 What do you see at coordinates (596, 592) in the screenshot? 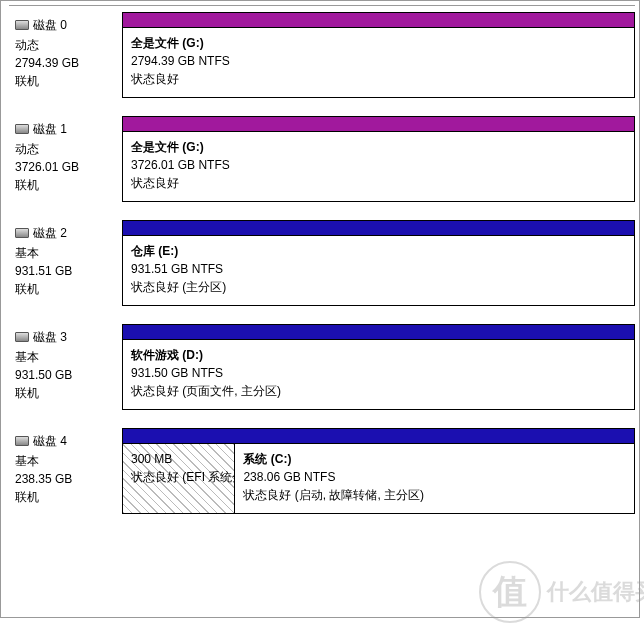
I see `watermark-text: 什么值得买` at bounding box center [596, 592].